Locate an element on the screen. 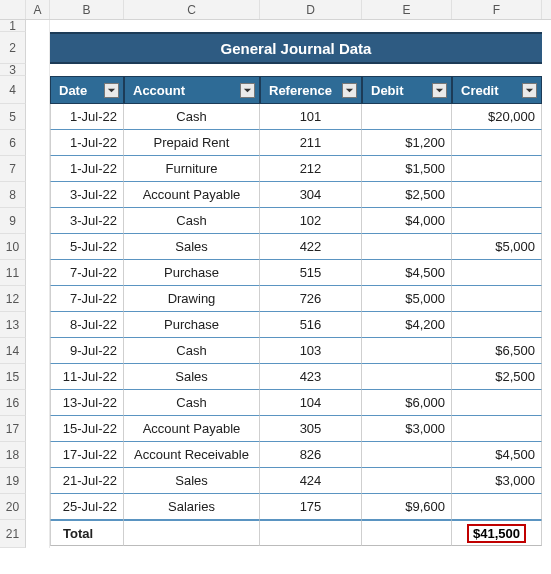 This screenshot has height=574, width=551. row-header: 21 is located at coordinates (13, 534).